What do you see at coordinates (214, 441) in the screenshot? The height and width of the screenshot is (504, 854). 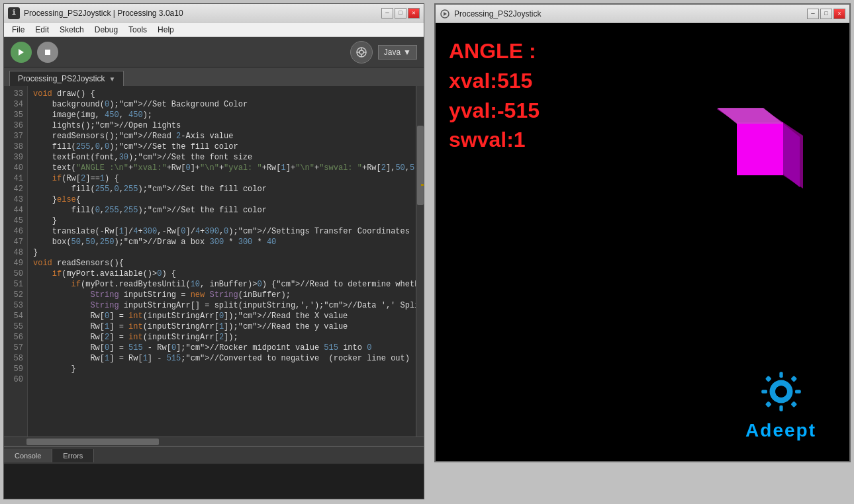 I see `horizontal-scrollbar` at bounding box center [214, 441].